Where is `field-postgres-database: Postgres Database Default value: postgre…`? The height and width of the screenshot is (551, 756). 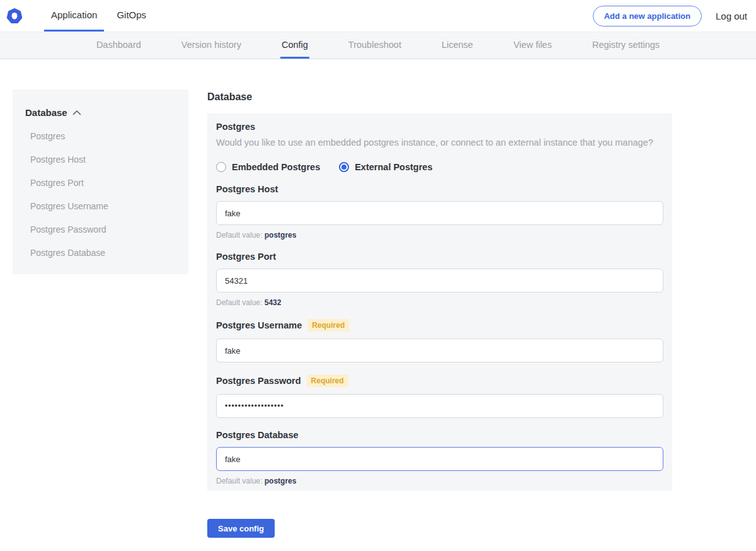
field-postgres-database: Postgres Database Default value: postgre… is located at coordinates (440, 458).